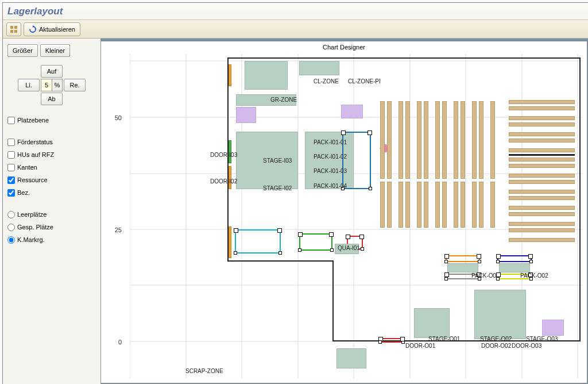 This screenshot has height=384, width=588. I want to click on chk-foerder-box, so click(11, 143).